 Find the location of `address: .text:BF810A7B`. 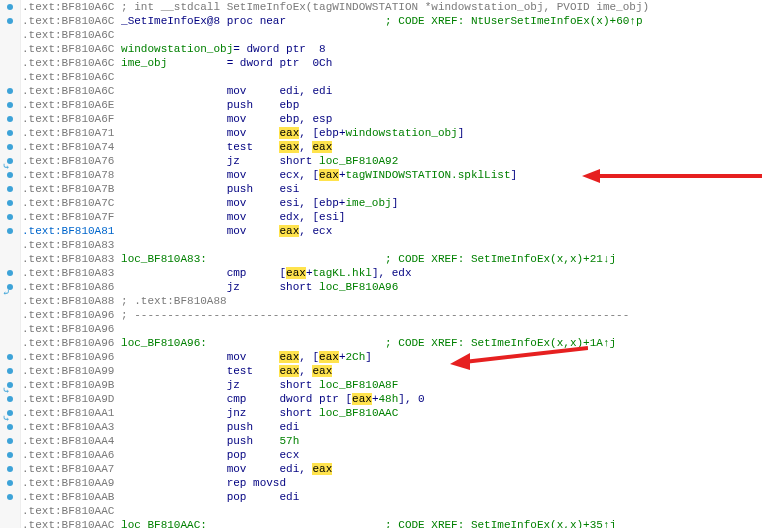

address: .text:BF810A7B is located at coordinates (68, 189).